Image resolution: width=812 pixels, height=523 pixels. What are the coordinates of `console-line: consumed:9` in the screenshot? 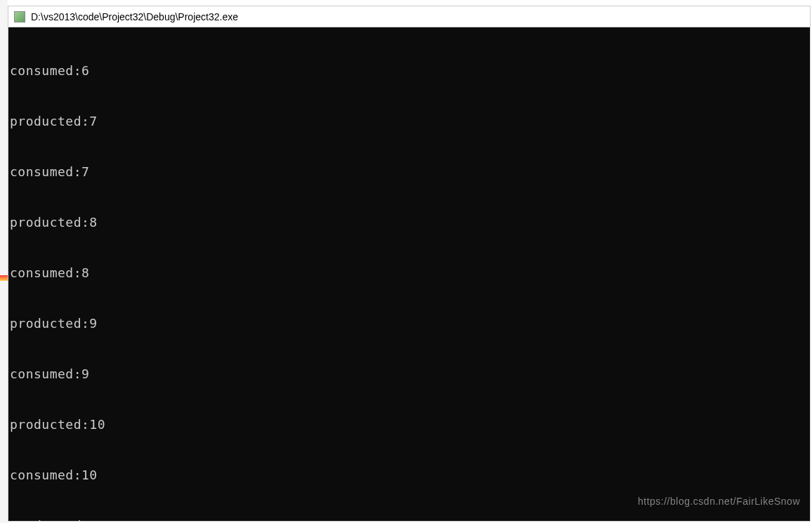 It's located at (410, 374).